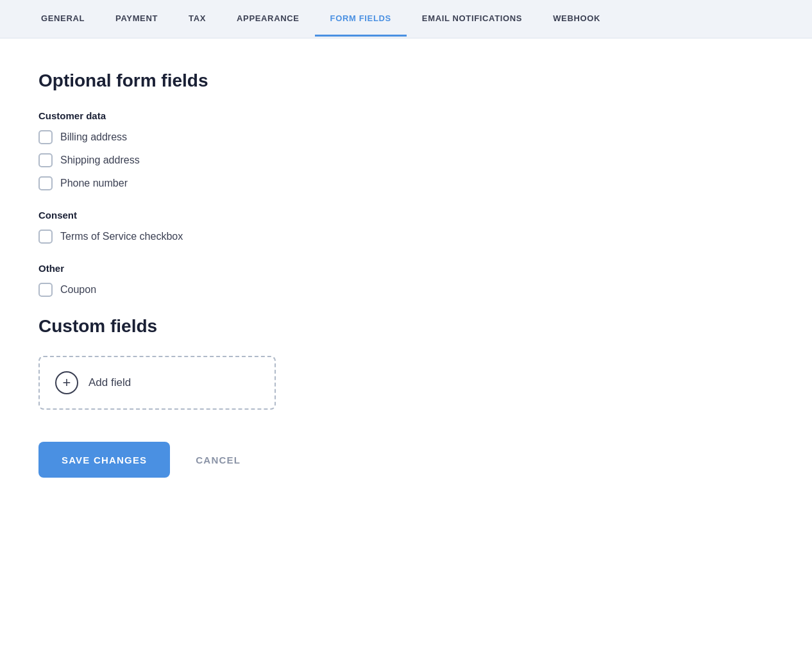 The height and width of the screenshot is (645, 812). I want to click on custom-fields-section: Custom fields + Add field, so click(406, 363).